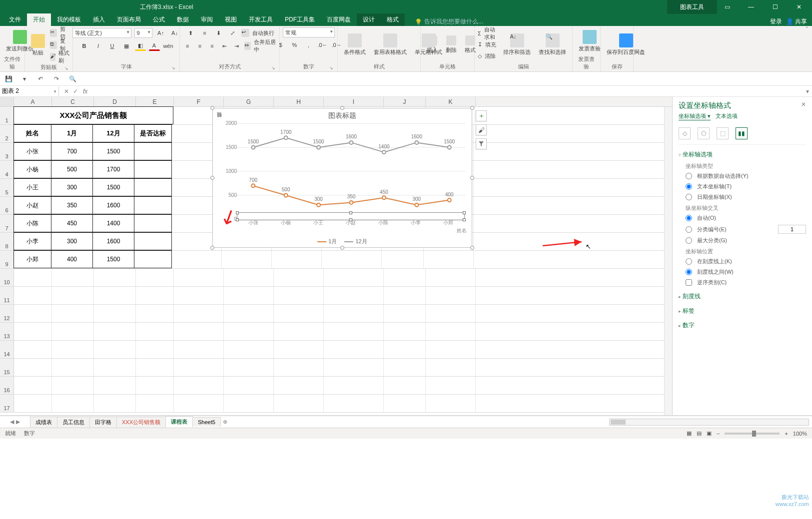 The height and width of the screenshot is (519, 812). I want to click on section-axis-options: 坐标轴选项, so click(743, 155).